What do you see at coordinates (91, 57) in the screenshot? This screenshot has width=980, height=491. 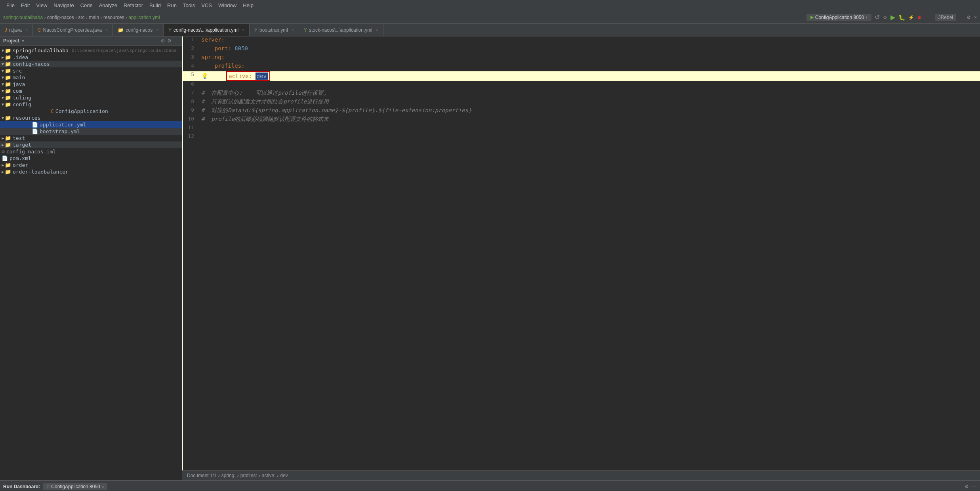 I see `tree-idea: ▶ 📁 .idea` at bounding box center [91, 57].